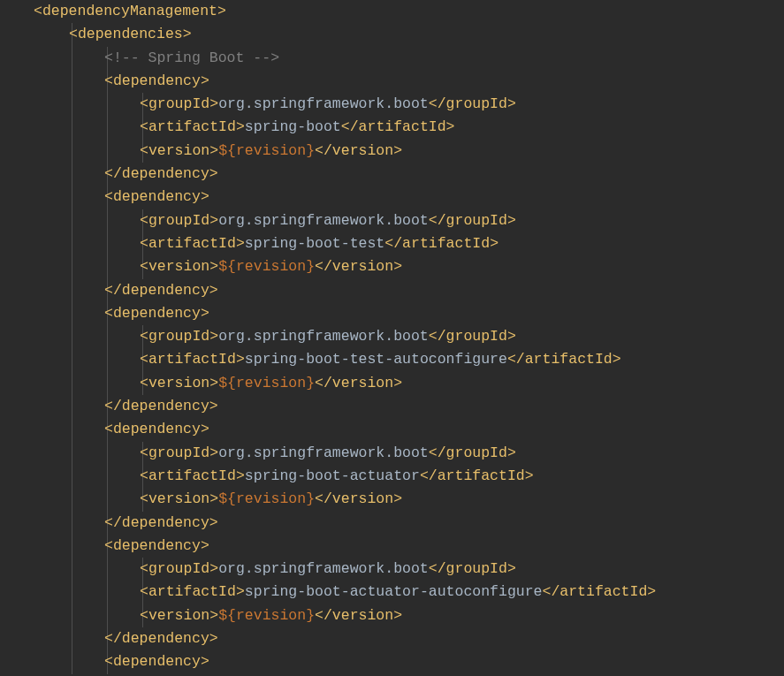 This screenshot has height=676, width=784. I want to click on dependencyManagement-open: <dependencyManagement>, so click(130, 11).